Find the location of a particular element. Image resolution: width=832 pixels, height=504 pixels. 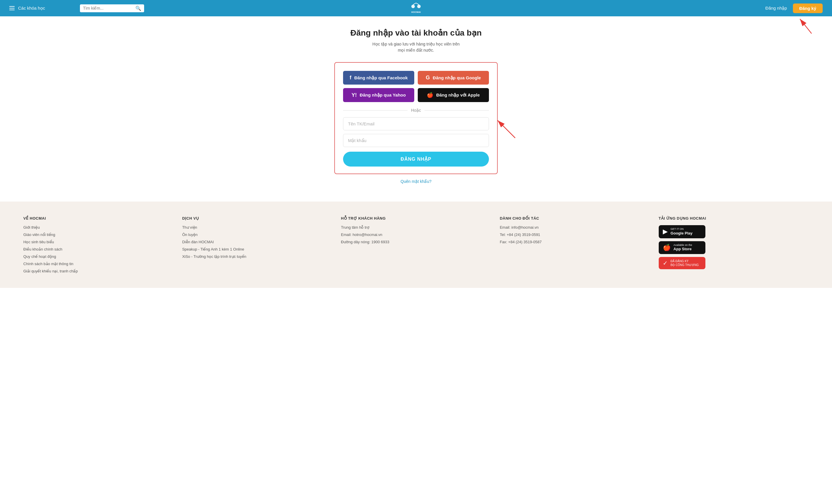

svg-text: HOCMAI is located at coordinates (416, 12).